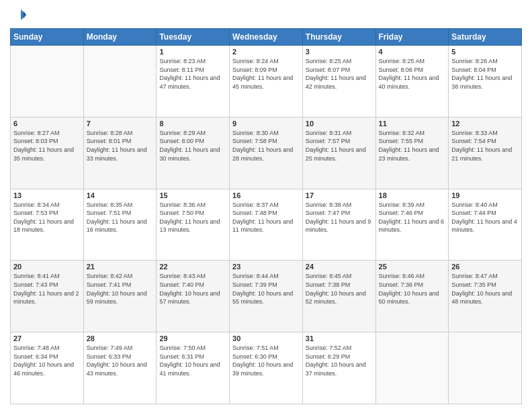  I want to click on calendar-cell: 25Sunrise: 8:46 AM Sunset: 7:36 PM Dayli…, so click(412, 297).